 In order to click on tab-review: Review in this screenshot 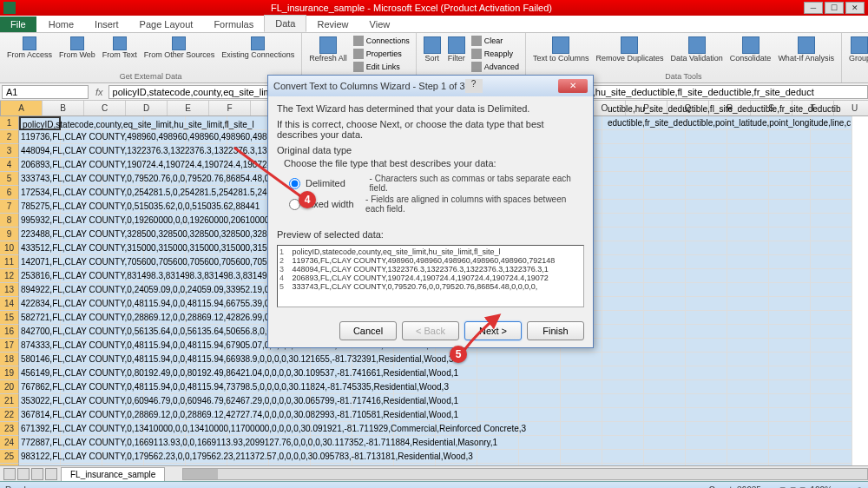, I will do `click(332, 24)`.